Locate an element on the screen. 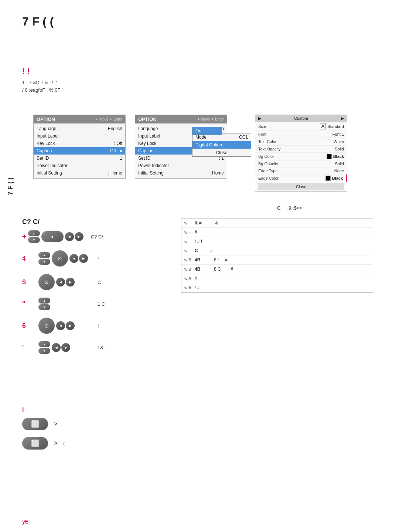 The height and width of the screenshot is (532, 399). option-body-1: Language : English Input Label Key Lock … is located at coordinates (79, 151).